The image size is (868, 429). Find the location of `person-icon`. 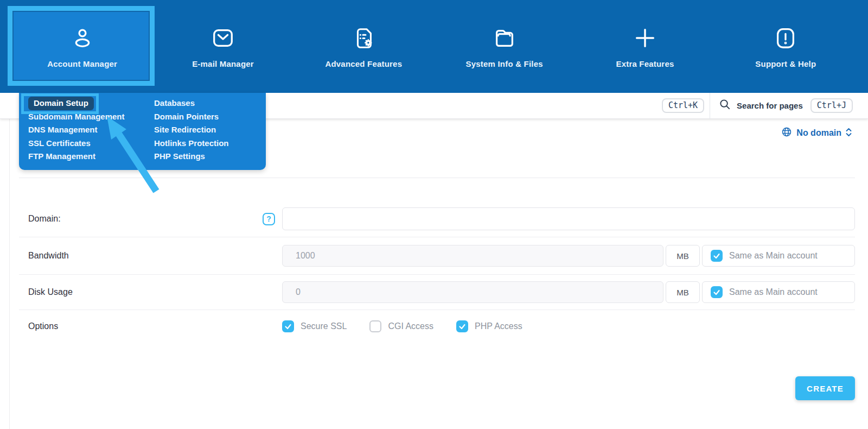

person-icon is located at coordinates (82, 38).